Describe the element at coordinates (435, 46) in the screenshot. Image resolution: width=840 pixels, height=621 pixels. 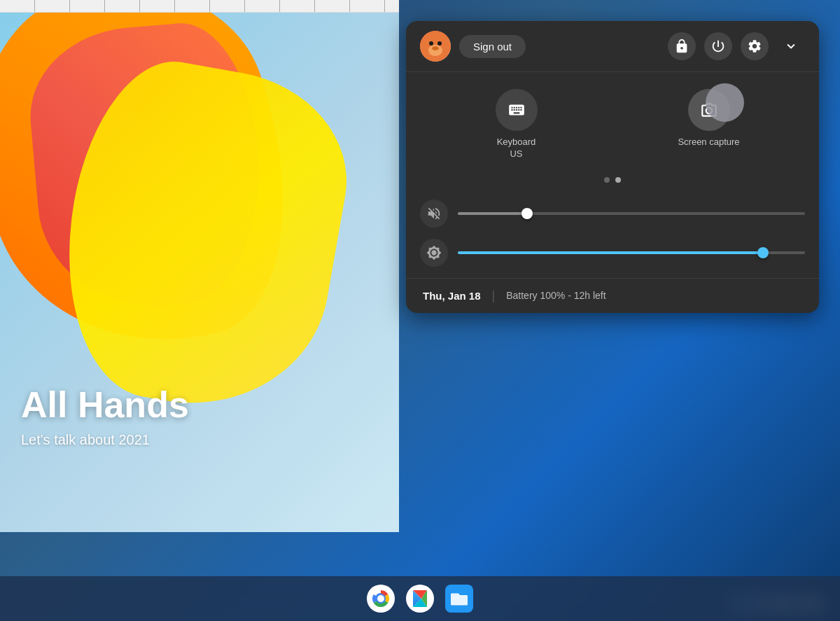
I see `user-avatar` at that location.